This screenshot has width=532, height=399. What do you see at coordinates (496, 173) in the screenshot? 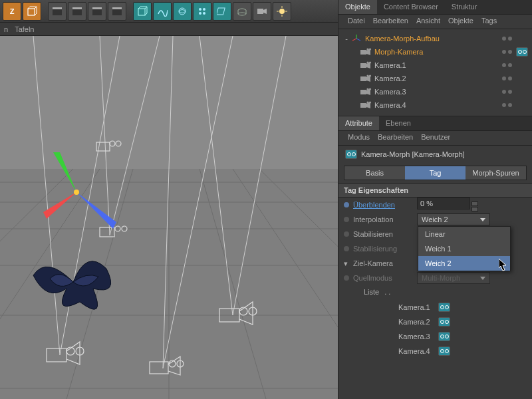
I see `seg-morph-spuren: Morph-Spuren` at bounding box center [496, 173].